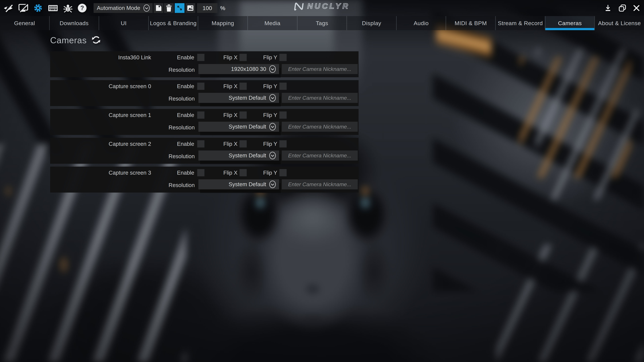 The height and width of the screenshot is (362, 644). What do you see at coordinates (8, 8) in the screenshot?
I see `visibility-off-icon` at bounding box center [8, 8].